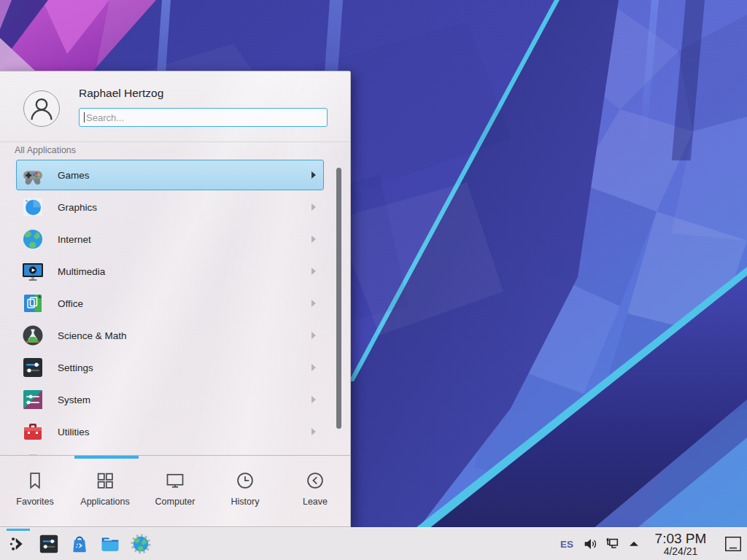 The width and height of the screenshot is (747, 560). I want to click on scrollbar, so click(338, 298).